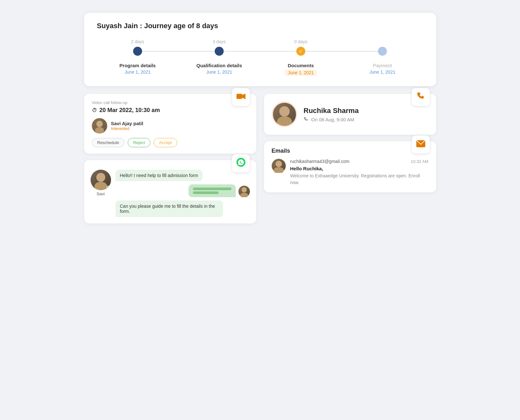 The height and width of the screenshot is (420, 520). Describe the element at coordinates (284, 114) in the screenshot. I see `phone-contact-avatar` at that location.